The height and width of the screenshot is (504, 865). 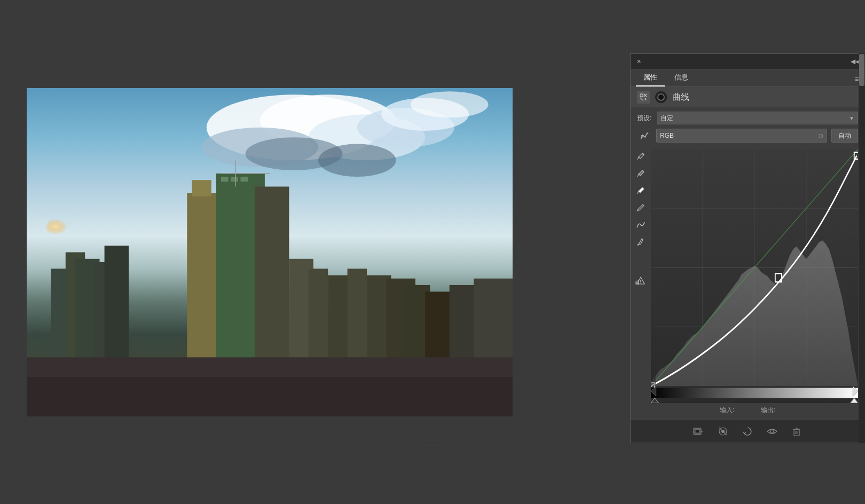 What do you see at coordinates (748, 431) in the screenshot?
I see `reset-button` at bounding box center [748, 431].